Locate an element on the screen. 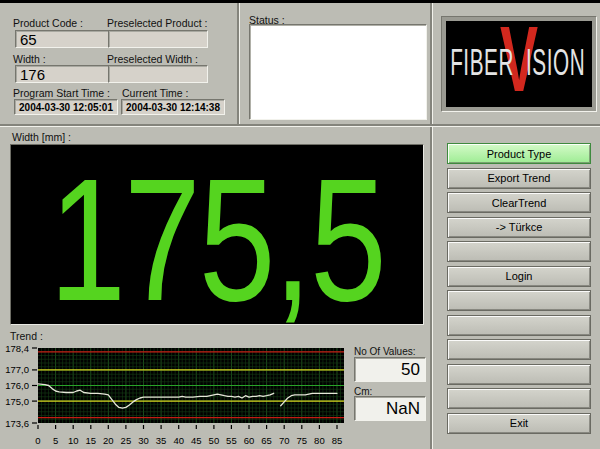 Image resolution: width=600 pixels, height=449 pixels. svg-text: 5 is located at coordinates (56, 440).